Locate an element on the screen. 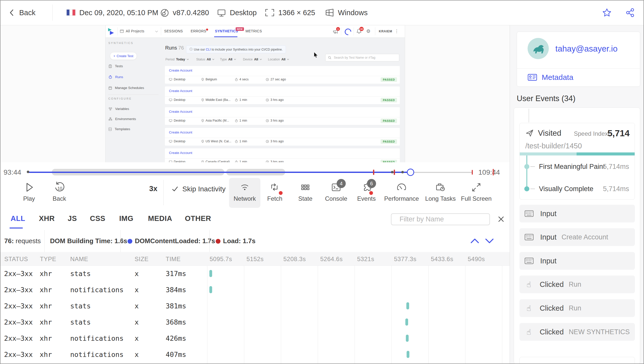 This screenshot has height=364, width=644. dom-building-time: DOM Building Time: 1.6s is located at coordinates (89, 241).